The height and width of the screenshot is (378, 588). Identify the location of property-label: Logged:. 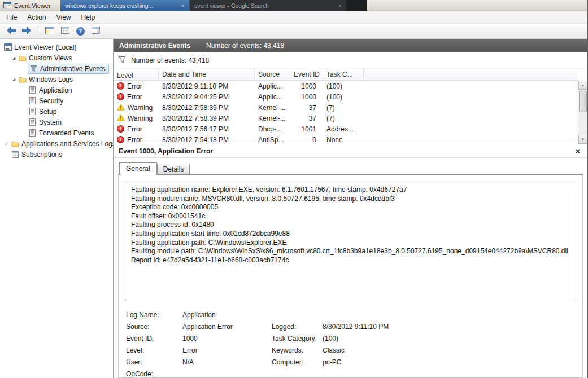
(297, 327).